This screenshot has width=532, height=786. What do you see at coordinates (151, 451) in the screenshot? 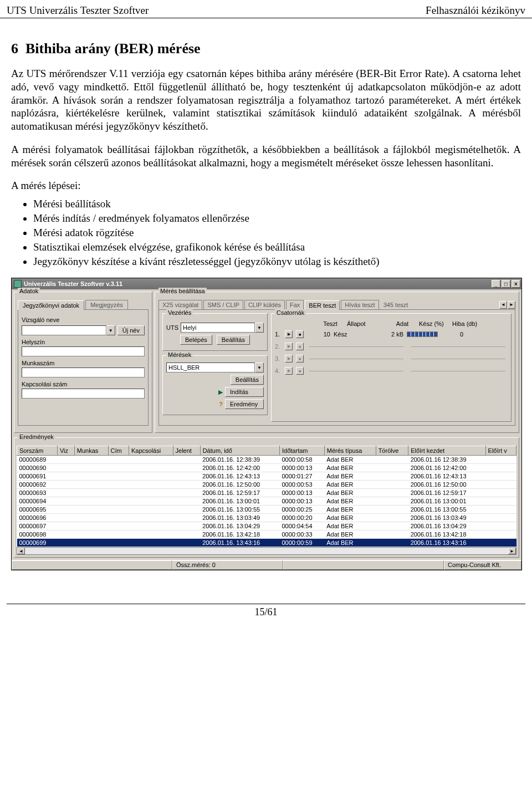
I see `col-header: Kapcsolási` at bounding box center [151, 451].